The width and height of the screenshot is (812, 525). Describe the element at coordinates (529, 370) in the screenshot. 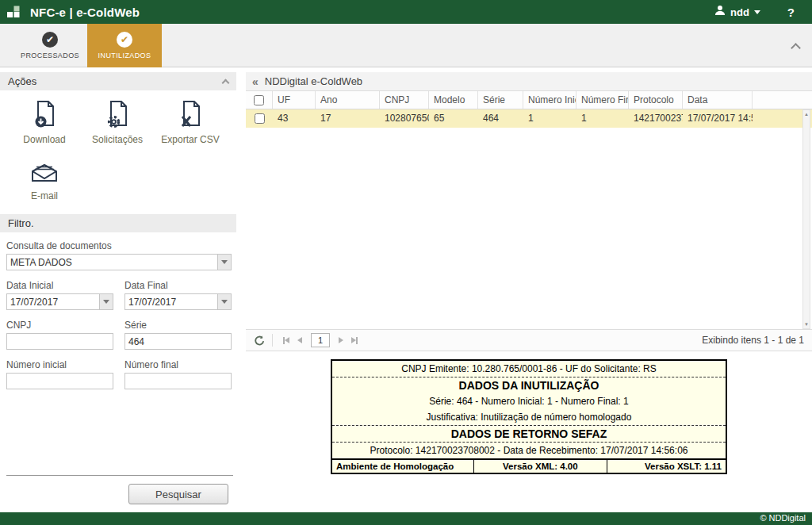

I see `emitente-line: CNPJ Emitente: 10.280.765/0001-86 - UF d…` at that location.